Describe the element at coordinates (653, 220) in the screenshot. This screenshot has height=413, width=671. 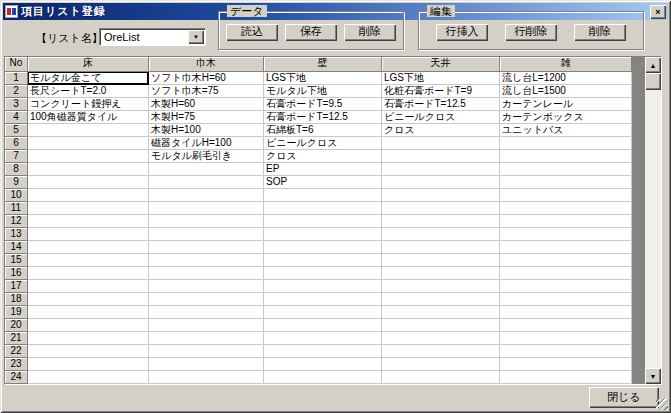
I see `vertical-scrollbar: ▲ ▼` at that location.